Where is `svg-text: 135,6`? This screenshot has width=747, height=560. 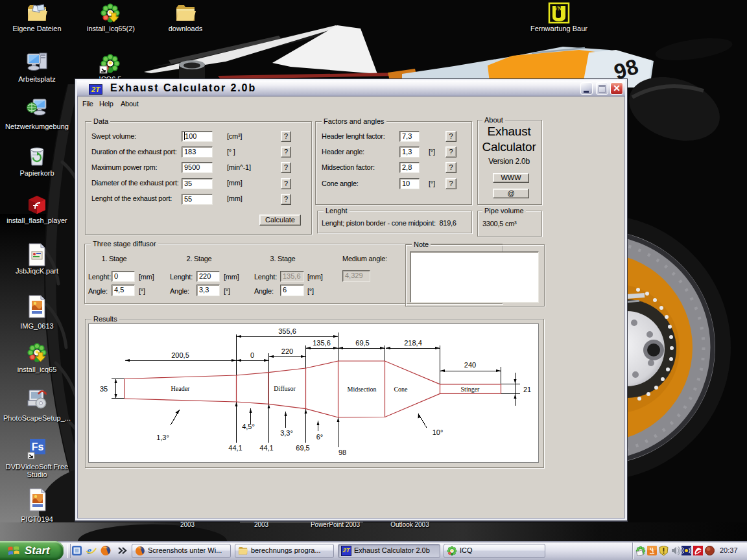 svg-text: 135,6 is located at coordinates (322, 343).